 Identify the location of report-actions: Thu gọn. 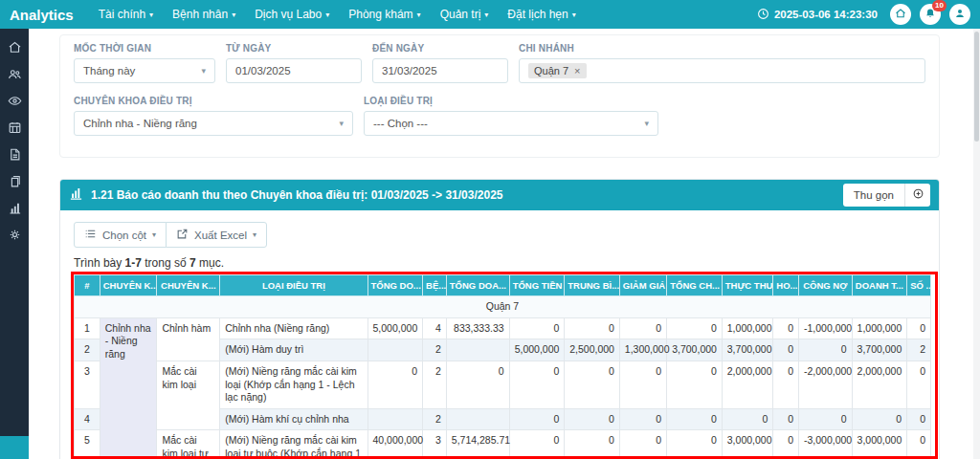
(886, 195).